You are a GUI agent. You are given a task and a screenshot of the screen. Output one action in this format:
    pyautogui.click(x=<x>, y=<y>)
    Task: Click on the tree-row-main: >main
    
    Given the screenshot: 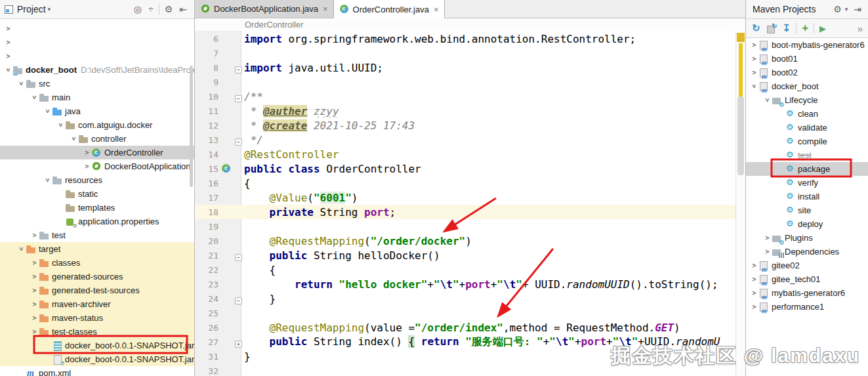 What is the action you would take?
    pyautogui.click(x=97, y=97)
    